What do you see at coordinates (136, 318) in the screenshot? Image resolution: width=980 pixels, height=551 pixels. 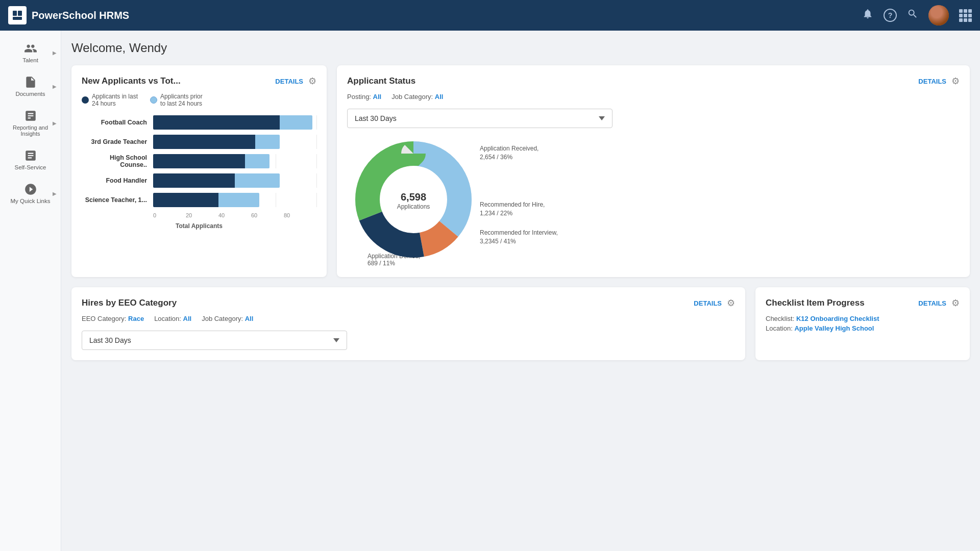 I see `eeo-category-value: Race` at bounding box center [136, 318].